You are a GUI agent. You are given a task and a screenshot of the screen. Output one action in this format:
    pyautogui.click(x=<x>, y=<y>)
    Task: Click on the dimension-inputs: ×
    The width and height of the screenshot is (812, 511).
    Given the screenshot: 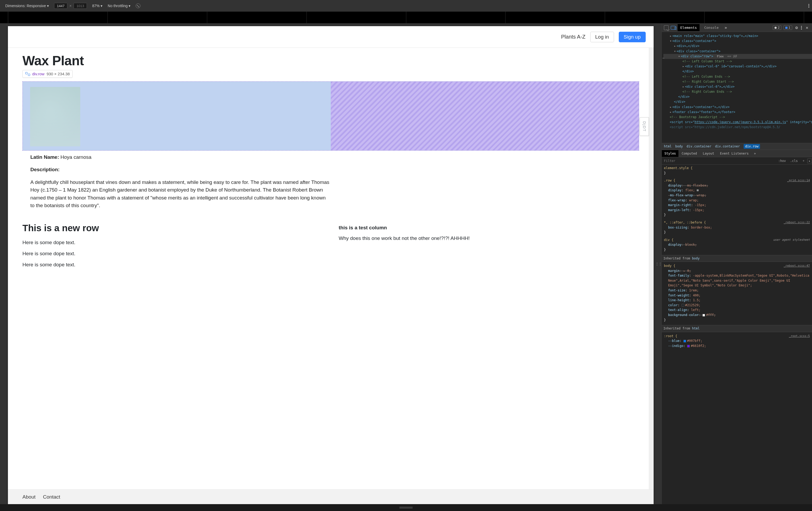 What is the action you would take?
    pyautogui.click(x=70, y=6)
    